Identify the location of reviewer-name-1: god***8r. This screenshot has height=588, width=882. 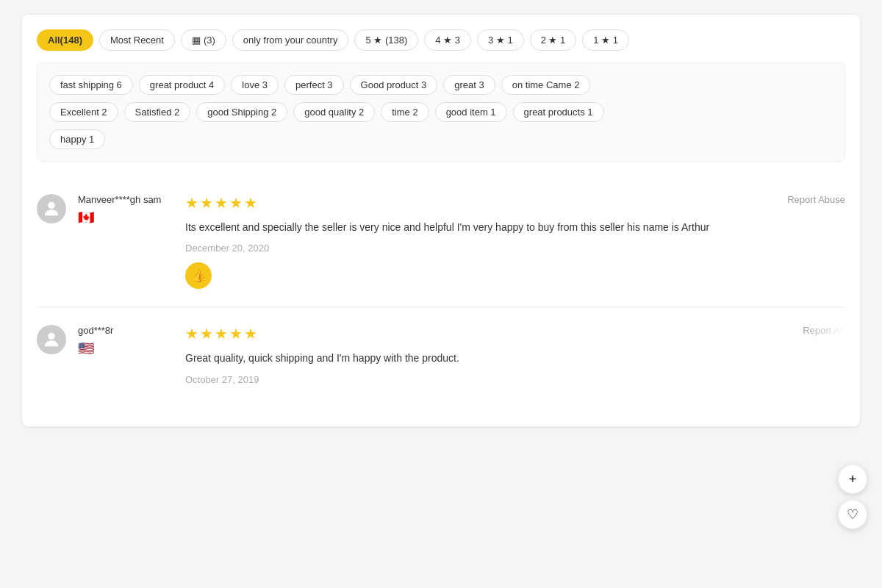
(126, 331).